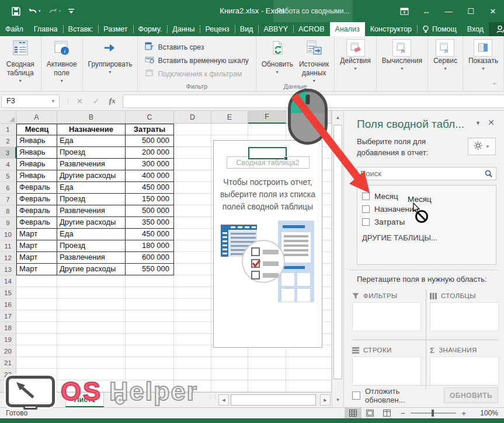 The height and width of the screenshot is (423, 504). What do you see at coordinates (325, 400) in the screenshot?
I see `scroll-right-icon: ▶` at bounding box center [325, 400].